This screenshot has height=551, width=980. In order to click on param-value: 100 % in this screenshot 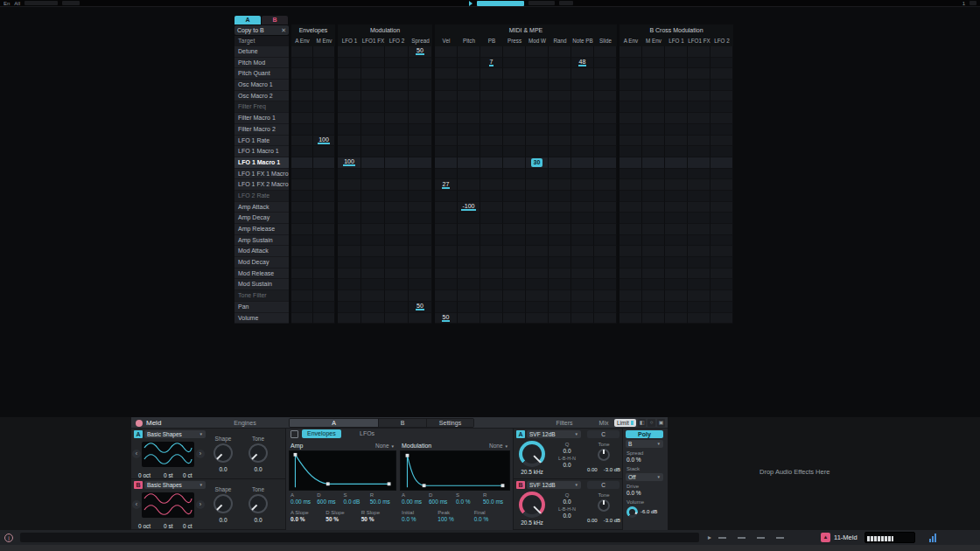, I will do `click(455, 520)`.